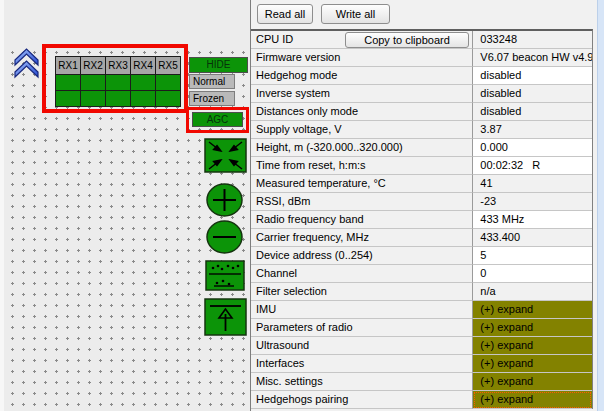 The height and width of the screenshot is (411, 604). I want to click on table-row: Supply voltage, V 3.87, so click(422, 130).